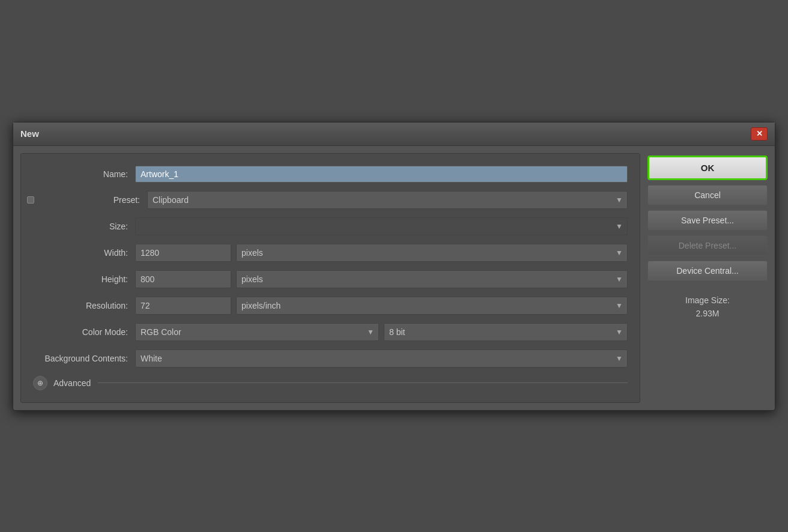  Describe the element at coordinates (81, 279) in the screenshot. I see `height-label: Height:` at that location.